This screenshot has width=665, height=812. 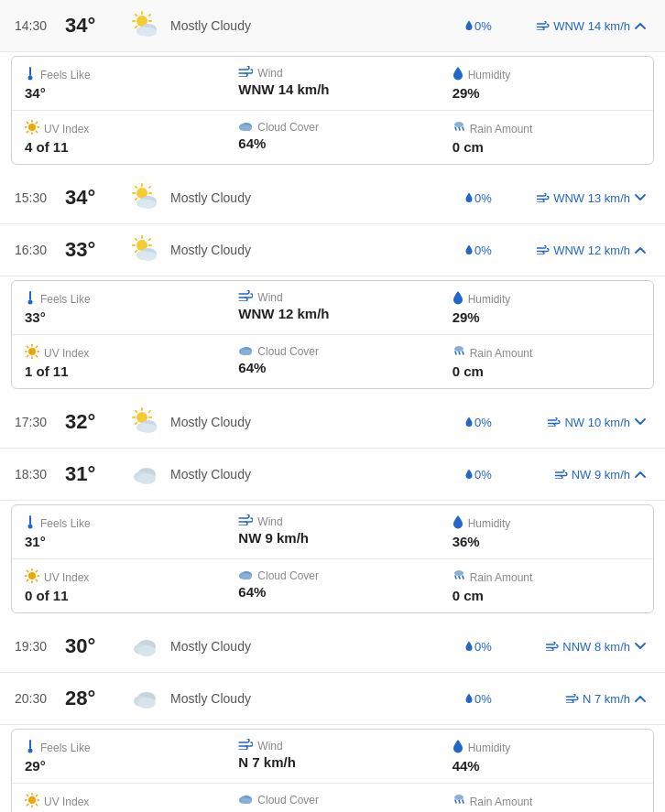 I want to click on time-label: 20:30, so click(x=40, y=698).